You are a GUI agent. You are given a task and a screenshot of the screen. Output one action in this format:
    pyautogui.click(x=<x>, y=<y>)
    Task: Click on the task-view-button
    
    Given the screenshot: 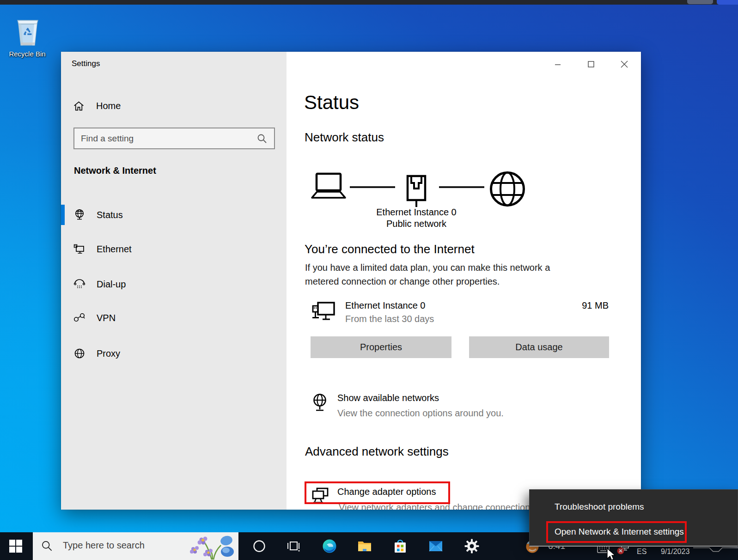 What is the action you would take?
    pyautogui.click(x=293, y=546)
    